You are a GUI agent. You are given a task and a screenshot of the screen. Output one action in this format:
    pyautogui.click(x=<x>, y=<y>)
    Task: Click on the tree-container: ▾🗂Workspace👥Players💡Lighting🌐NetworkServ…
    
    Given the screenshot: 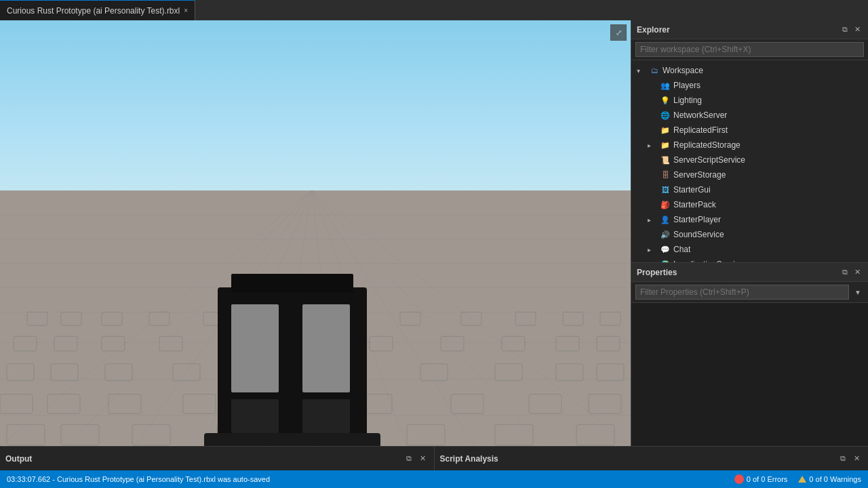 What is the action you would take?
    pyautogui.click(x=750, y=163)
    